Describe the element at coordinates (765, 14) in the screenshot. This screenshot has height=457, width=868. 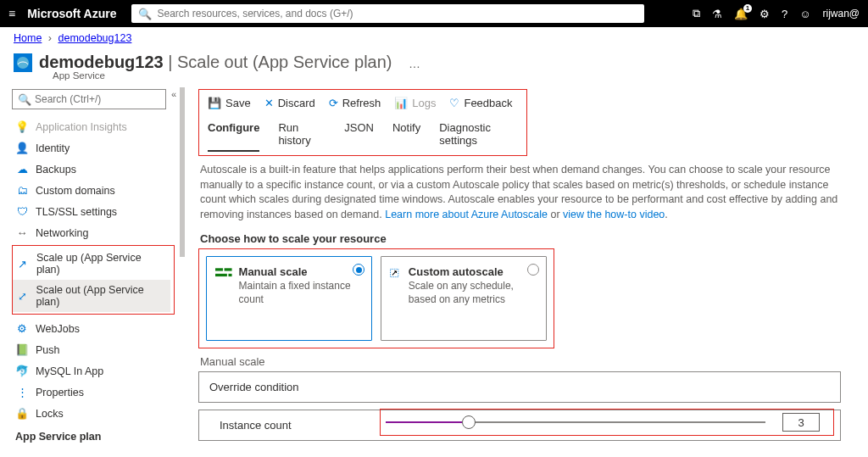
I see `settings-icon: ⚙` at that location.